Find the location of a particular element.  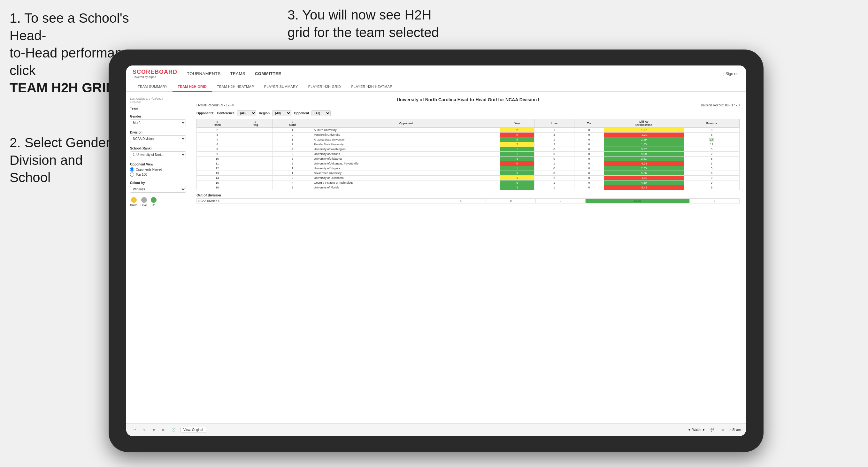

comment-btn: 💬 is located at coordinates (712, 430).